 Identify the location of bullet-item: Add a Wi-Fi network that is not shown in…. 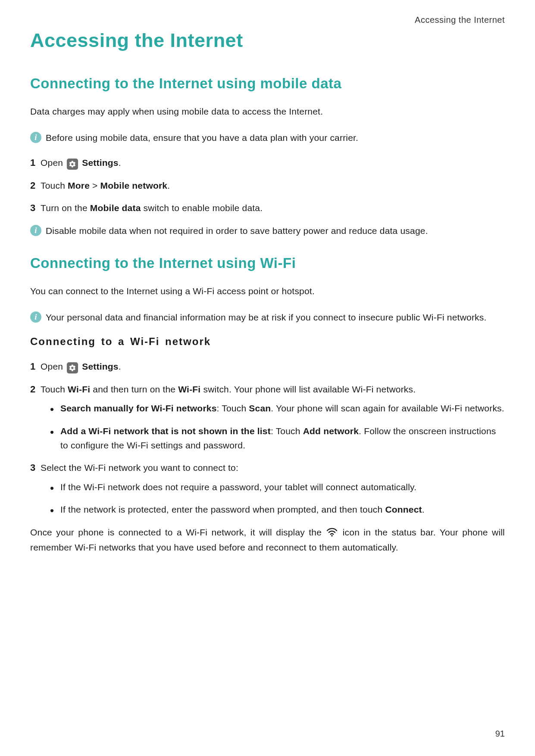
(277, 439).